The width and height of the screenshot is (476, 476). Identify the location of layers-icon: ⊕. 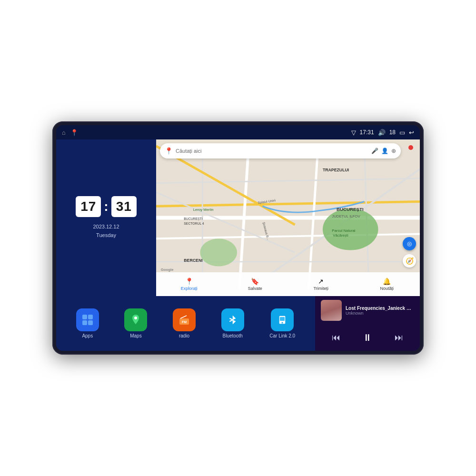
(394, 151).